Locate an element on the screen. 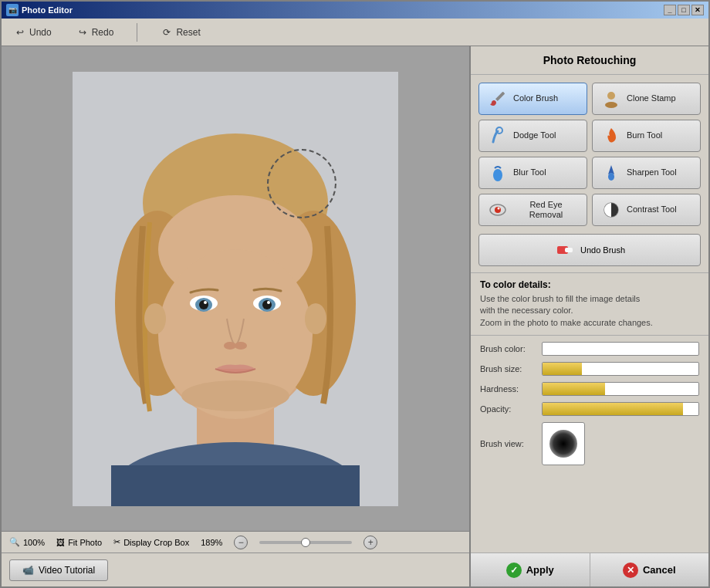  sharpen-tool-button: Sharpen Tool is located at coordinates (647, 173).